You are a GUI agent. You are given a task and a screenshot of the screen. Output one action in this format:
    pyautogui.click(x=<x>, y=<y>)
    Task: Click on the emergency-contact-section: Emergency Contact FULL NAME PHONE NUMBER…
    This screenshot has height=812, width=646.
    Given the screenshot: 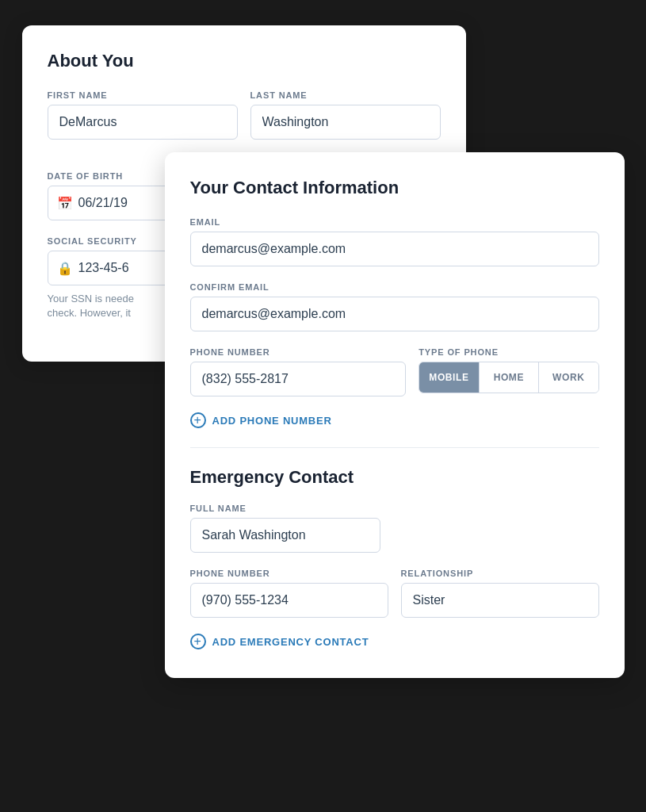 What is the action you would take?
    pyautogui.click(x=395, y=558)
    